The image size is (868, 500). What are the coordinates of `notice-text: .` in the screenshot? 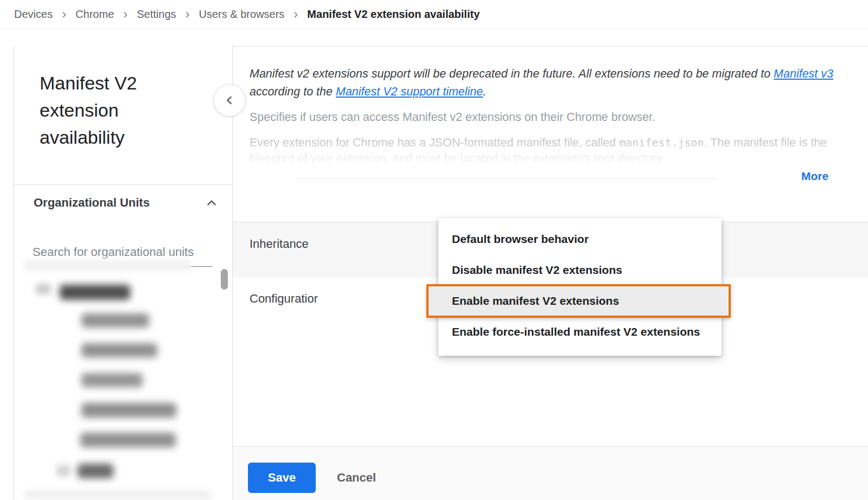 It's located at (484, 92).